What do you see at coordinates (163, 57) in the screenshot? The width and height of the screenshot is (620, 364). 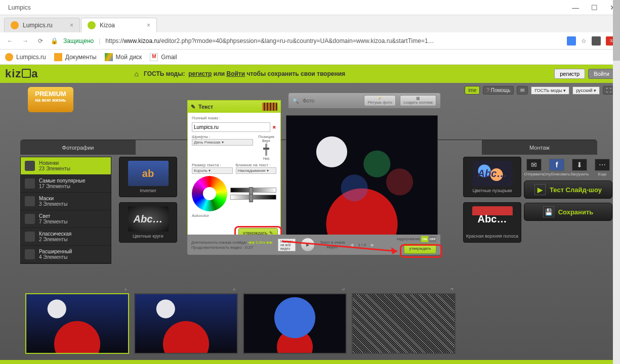 I see `bookmark-gmail: MGmail` at bounding box center [163, 57].